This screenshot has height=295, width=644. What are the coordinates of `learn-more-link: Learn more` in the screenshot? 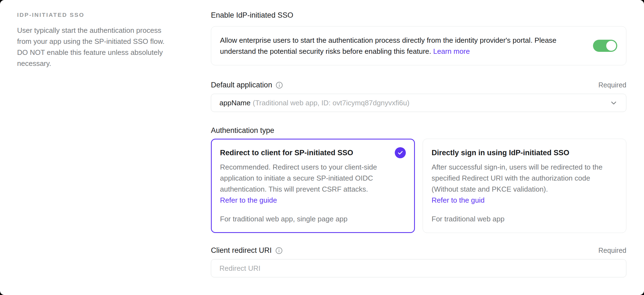 It's located at (452, 51).